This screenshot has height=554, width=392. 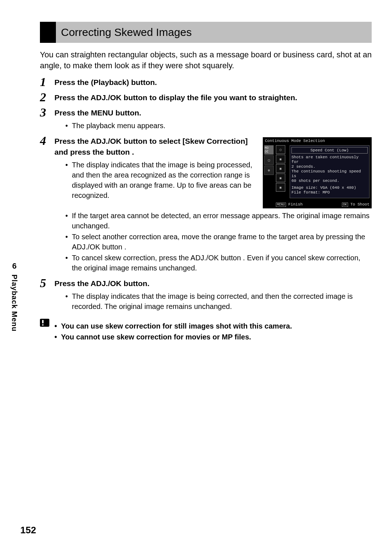 What do you see at coordinates (345, 205) in the screenshot?
I see `lcd-ok-btn: OK` at bounding box center [345, 205].